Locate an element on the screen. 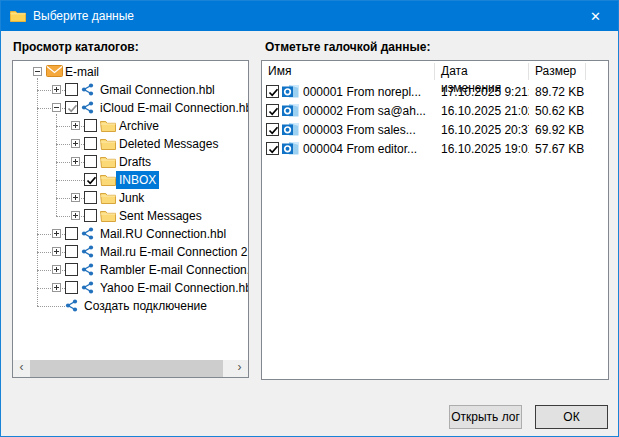  horizontal-scrollbar: ‹ › is located at coordinates (130, 368).